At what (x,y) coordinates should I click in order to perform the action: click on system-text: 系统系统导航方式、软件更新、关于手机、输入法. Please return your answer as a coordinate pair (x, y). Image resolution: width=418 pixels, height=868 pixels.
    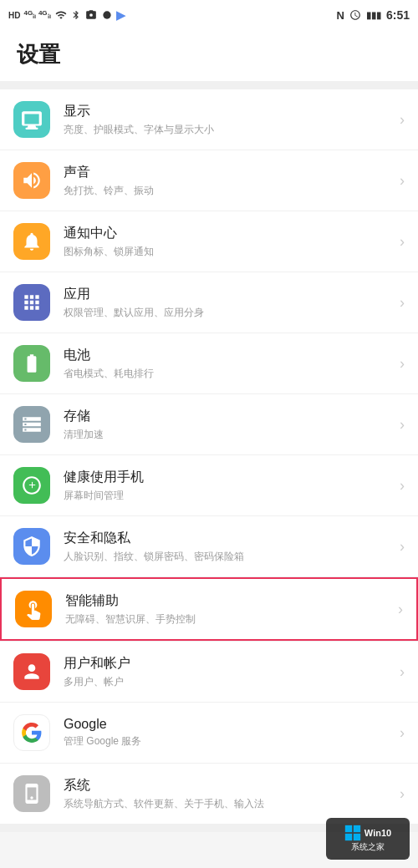
    Looking at the image, I should click on (228, 794).